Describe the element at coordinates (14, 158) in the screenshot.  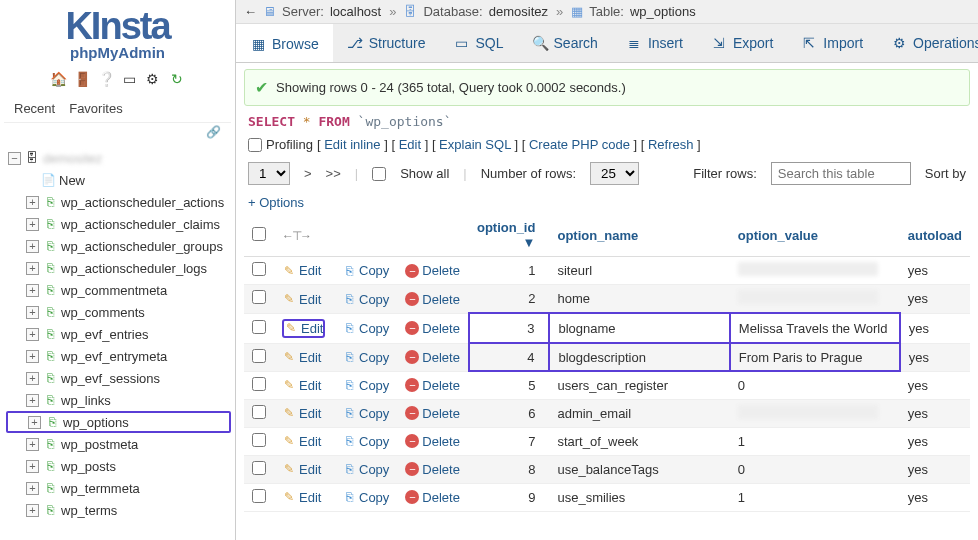
I see `collapse-icon: −` at that location.